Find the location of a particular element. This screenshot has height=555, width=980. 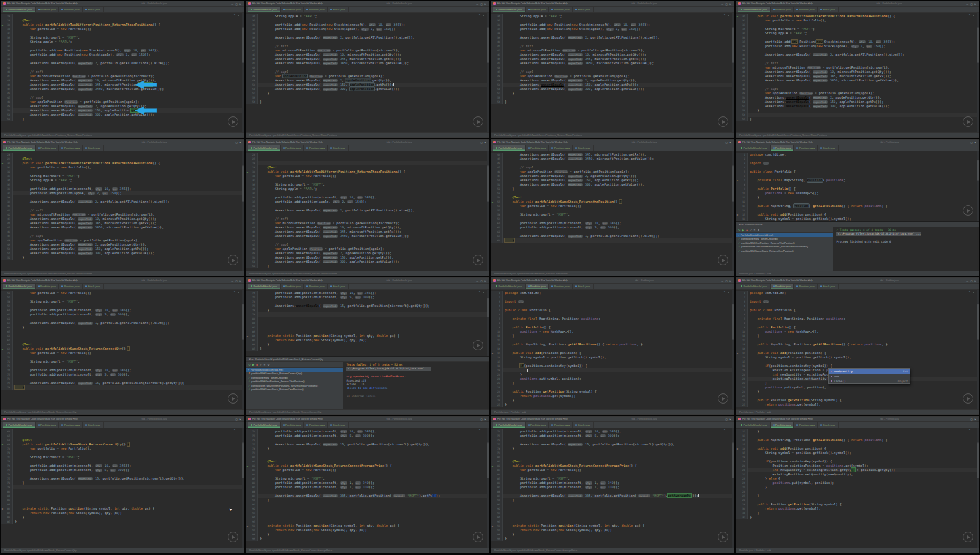

test-tree-row: ✓portfolioWithSameStock_ReturnsOnePositi… is located at coordinates (785, 251).